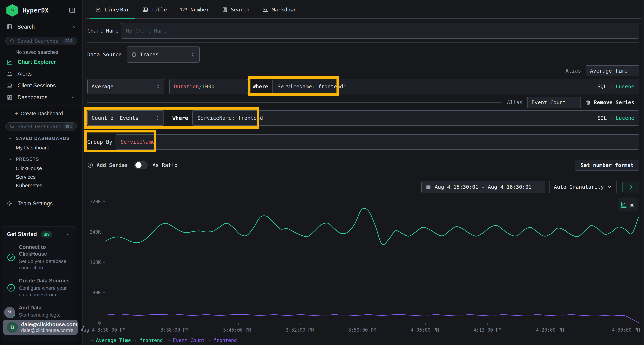 The width and height of the screenshot is (644, 345). I want to click on alias-input-1: Average Time, so click(612, 71).